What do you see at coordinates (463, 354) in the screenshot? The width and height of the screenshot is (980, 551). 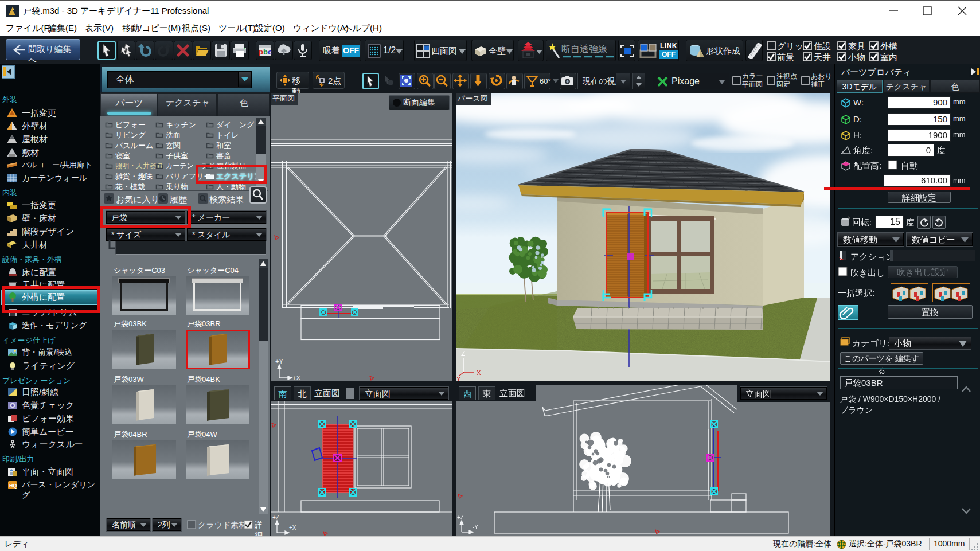 I see `svg-text: Z` at bounding box center [463, 354].